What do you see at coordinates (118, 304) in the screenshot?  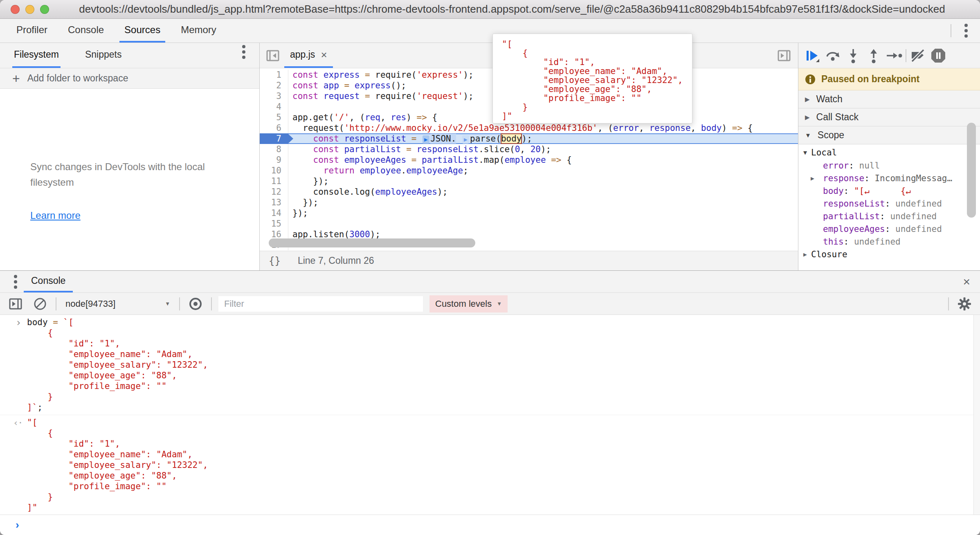 I see `execution-context-selector: node[94733] ▼` at bounding box center [118, 304].